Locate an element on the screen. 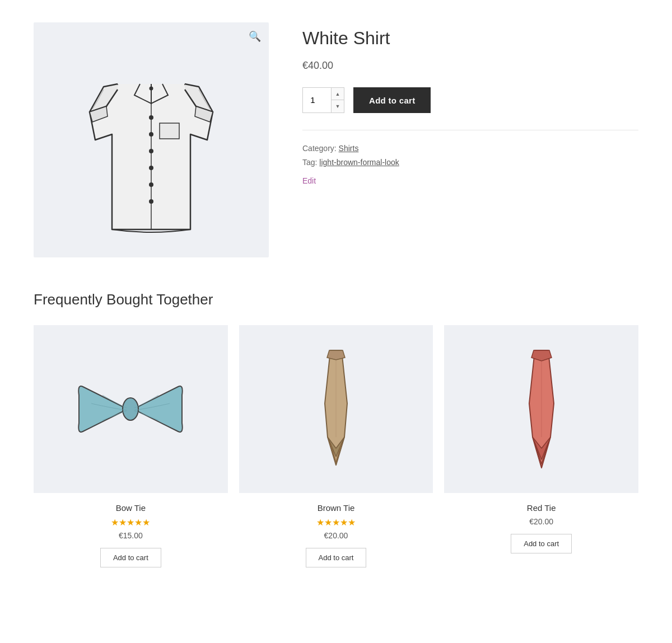 Image resolution: width=672 pixels, height=643 pixels. fbt-card-brown-tie: Brown Tie ★★★★★ €20.00 Add to cart is located at coordinates (336, 448).